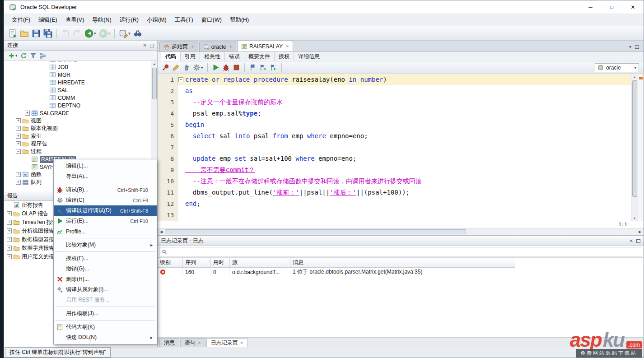 This screenshot has height=358, width=644. Describe the element at coordinates (13, 33) in the screenshot. I see `new-file-button` at that location.